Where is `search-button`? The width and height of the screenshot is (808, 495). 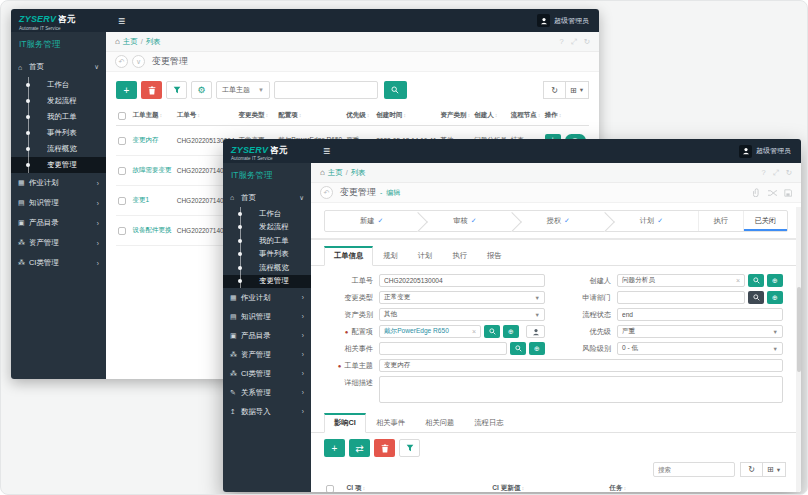 search-button is located at coordinates (396, 90).